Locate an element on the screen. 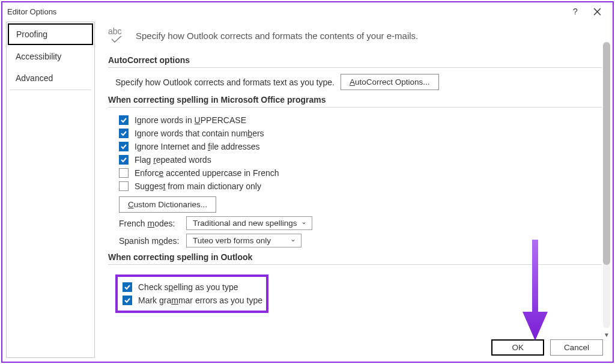  highlight-annotation: Check spelling as you type Mark grammar … is located at coordinates (192, 294).